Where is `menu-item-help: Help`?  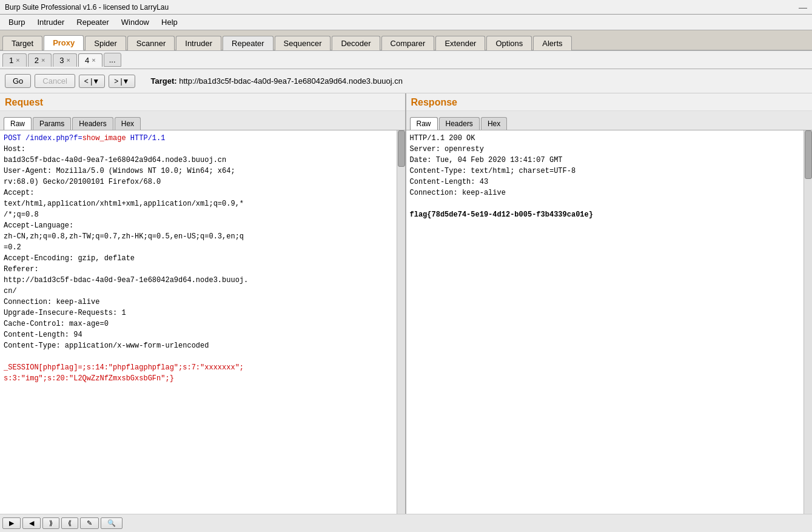
menu-item-help: Help is located at coordinates (170, 22).